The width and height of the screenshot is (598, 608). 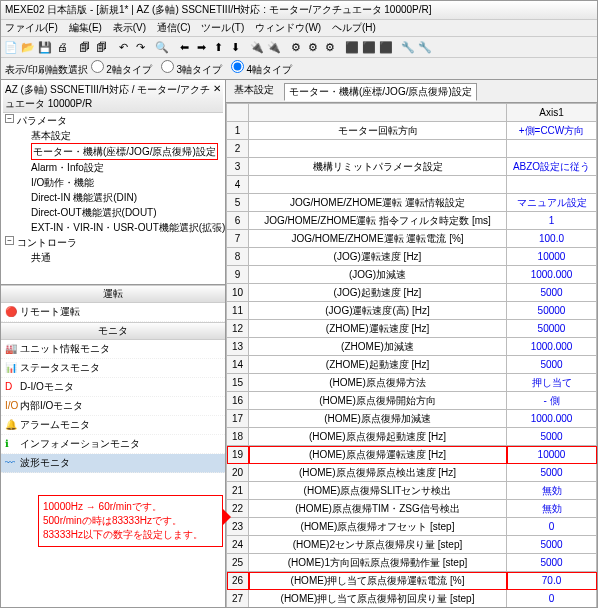 What do you see at coordinates (201, 47) in the screenshot?
I see `toolbar-button: ➡` at bounding box center [201, 47].